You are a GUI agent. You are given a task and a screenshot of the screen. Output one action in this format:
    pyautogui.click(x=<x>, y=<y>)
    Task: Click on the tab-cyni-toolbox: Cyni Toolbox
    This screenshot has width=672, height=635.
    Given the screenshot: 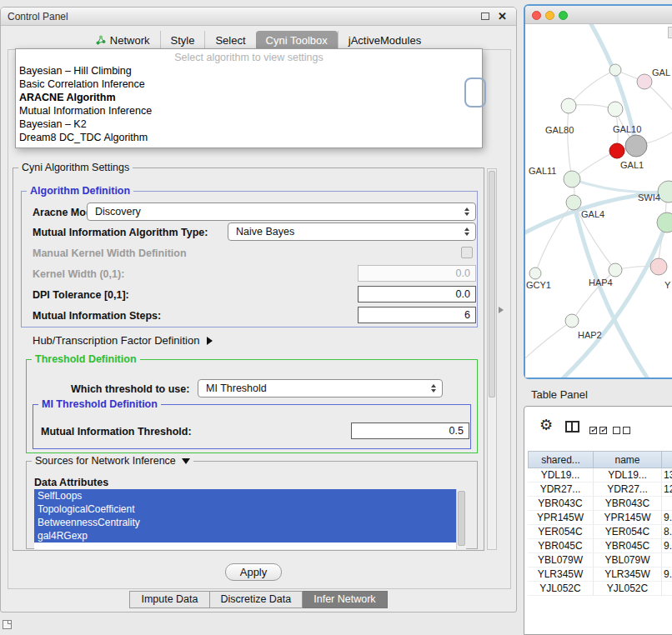 What is the action you would take?
    pyautogui.click(x=297, y=40)
    